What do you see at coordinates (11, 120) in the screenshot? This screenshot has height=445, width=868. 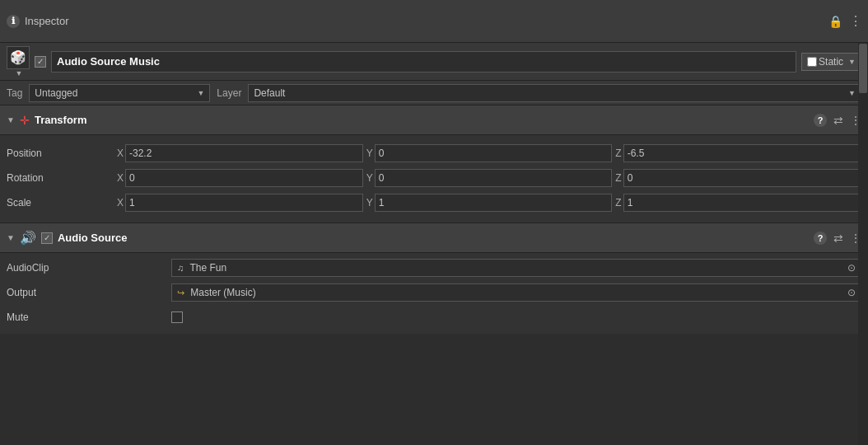 I see `transform-collapse-arrow: ▼` at bounding box center [11, 120].